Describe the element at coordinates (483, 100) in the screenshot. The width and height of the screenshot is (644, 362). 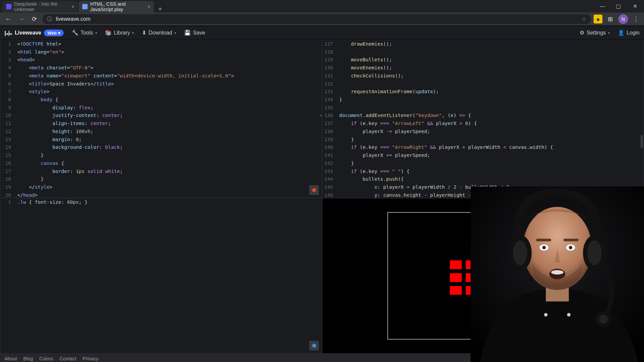
I see `code-line: 134}` at that location.